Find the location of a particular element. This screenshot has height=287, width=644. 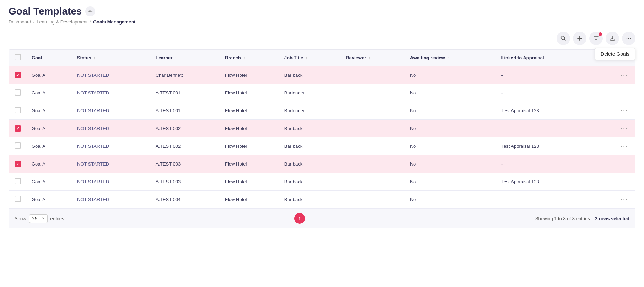

header-linked-appraisal: Linked to Appraisal is located at coordinates (546, 58).